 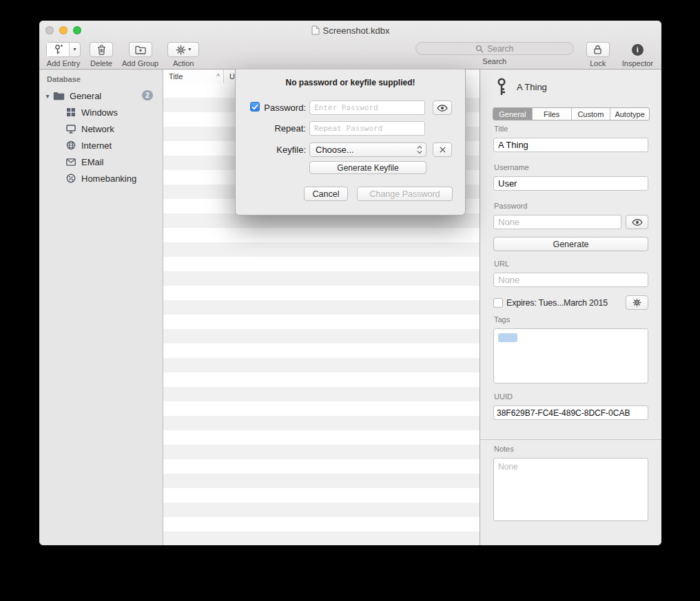 What do you see at coordinates (283, 150) in the screenshot?
I see `keyfile-label: Keyfile:` at bounding box center [283, 150].